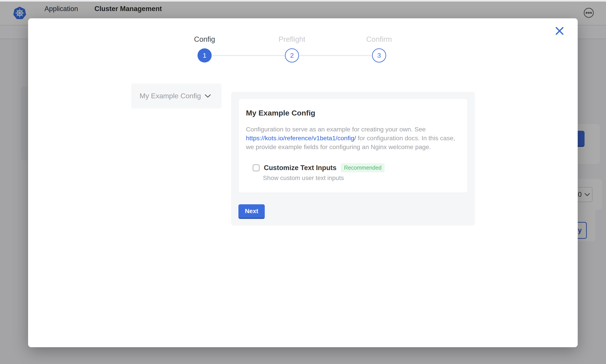  Describe the element at coordinates (352, 138) in the screenshot. I see `config-group-description: Configuration to serve as an example for…` at that location.